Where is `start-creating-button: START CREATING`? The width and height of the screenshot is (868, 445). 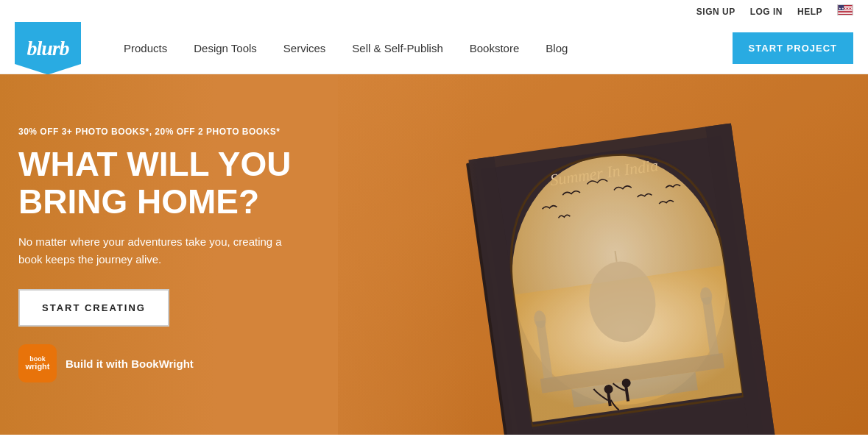 start-creating-button: START CREATING is located at coordinates (94, 307).